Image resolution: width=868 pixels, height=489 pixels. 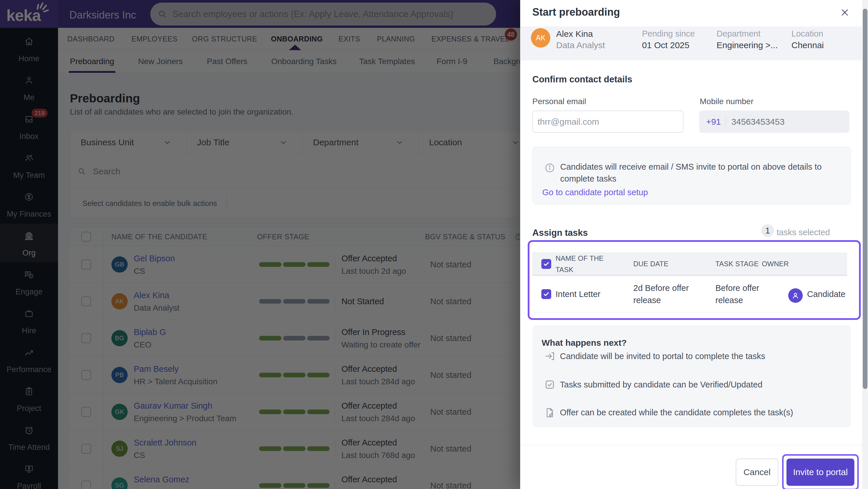 I want to click on select-all-tasks-checkbox, so click(x=547, y=264).